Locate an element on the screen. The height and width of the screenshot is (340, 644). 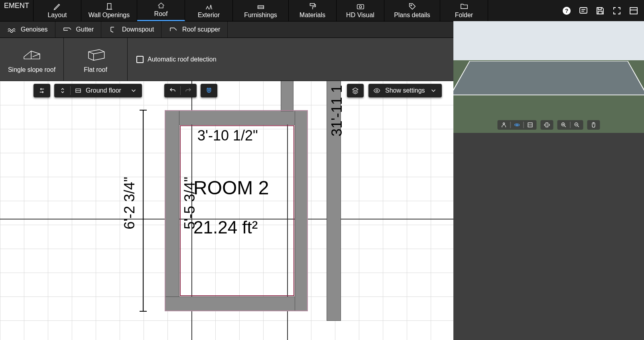
exterior-icon is located at coordinates (209, 6).